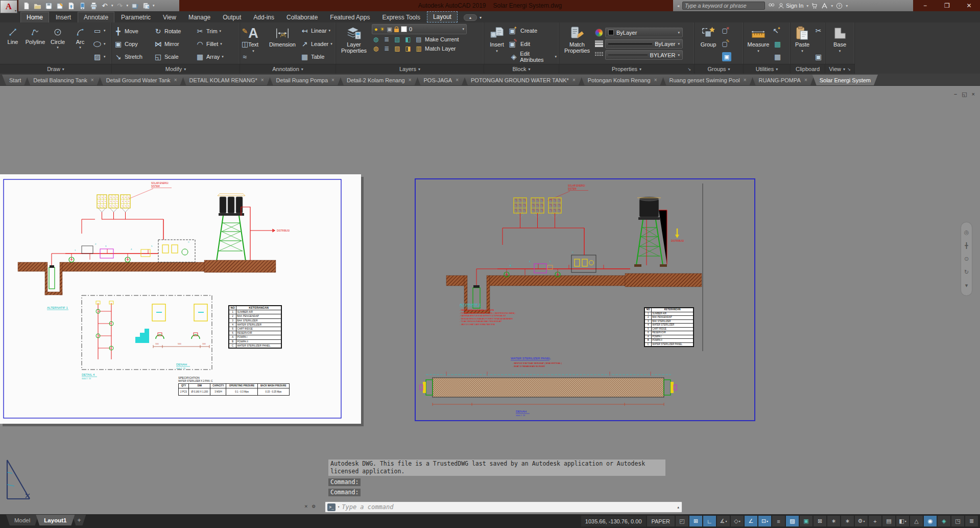 Image resolution: width=980 pixels, height=528 pixels. I want to click on help-icon: ?, so click(840, 6).